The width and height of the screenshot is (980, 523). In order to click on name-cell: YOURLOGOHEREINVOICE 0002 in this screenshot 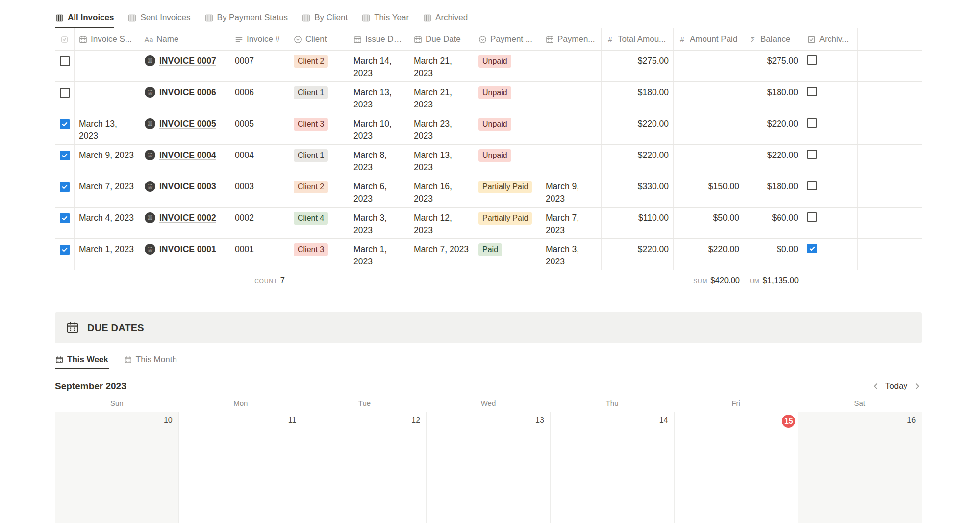, I will do `click(185, 223)`.